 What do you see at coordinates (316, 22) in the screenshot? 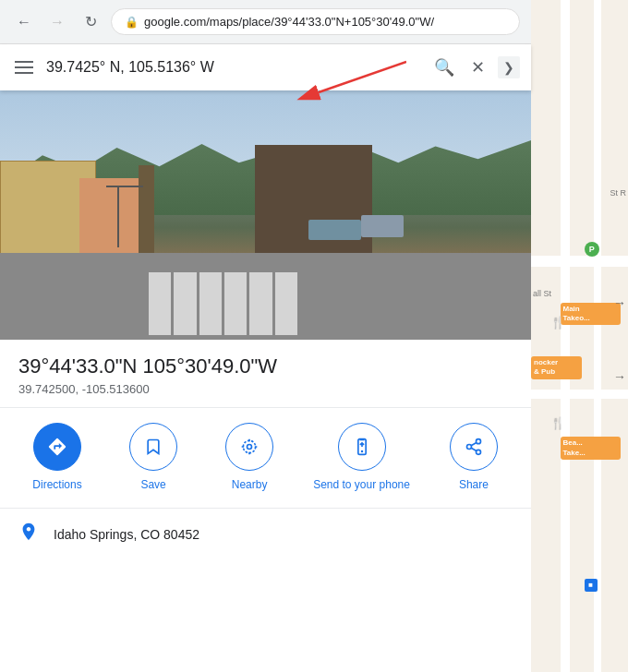
I see `address-bar: 🔒 google.com/maps/place/39°44'33.0"N+105…` at bounding box center [316, 22].